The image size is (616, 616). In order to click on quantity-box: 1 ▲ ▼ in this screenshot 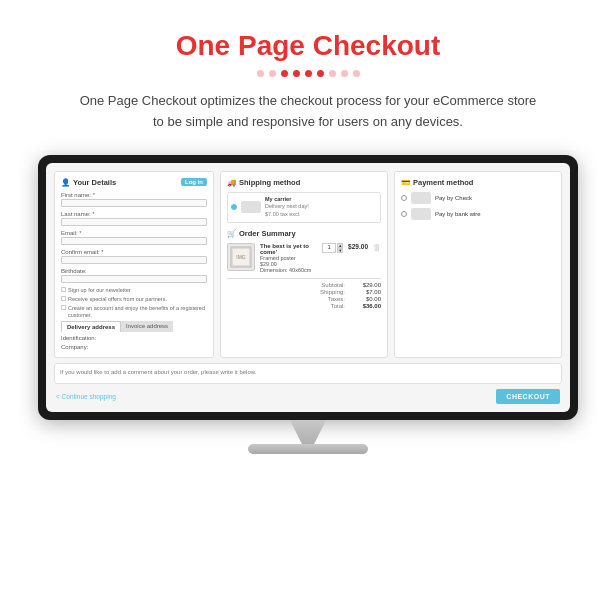, I will do `click(332, 248)`.